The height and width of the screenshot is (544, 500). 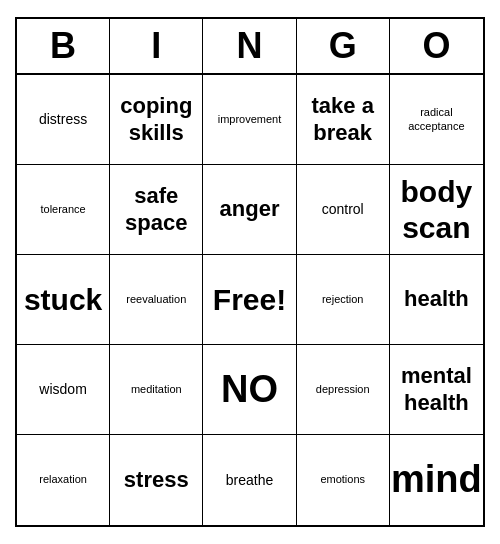 What do you see at coordinates (344, 210) in the screenshot?
I see `cell-r1-c3: control` at bounding box center [344, 210].